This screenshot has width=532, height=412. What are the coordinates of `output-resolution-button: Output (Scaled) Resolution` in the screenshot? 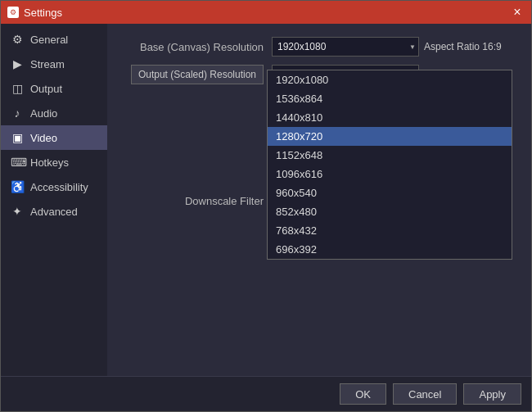 It's located at (197, 75).